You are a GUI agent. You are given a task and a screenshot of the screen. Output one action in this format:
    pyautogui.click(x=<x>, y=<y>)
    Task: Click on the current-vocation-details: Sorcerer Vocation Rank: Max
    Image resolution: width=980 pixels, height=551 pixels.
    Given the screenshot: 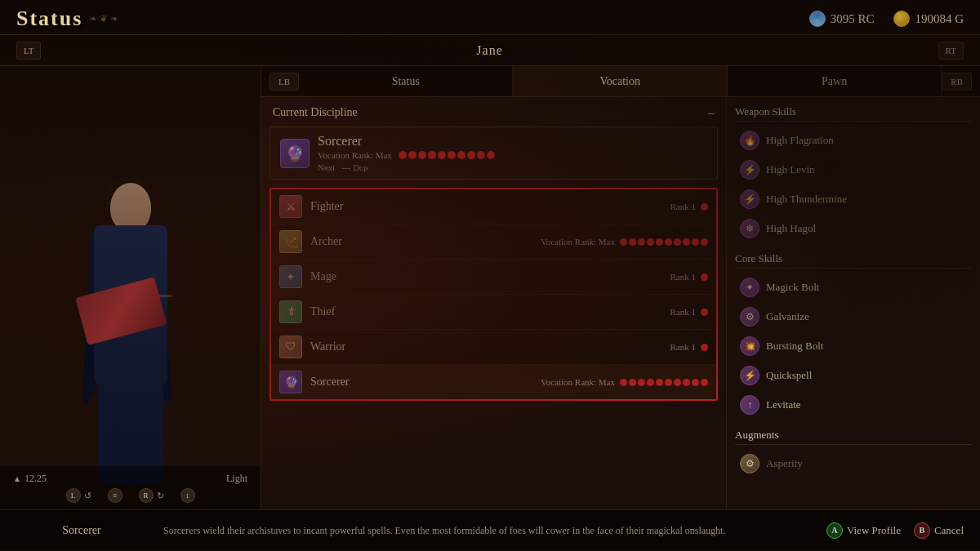 What is the action you would take?
    pyautogui.click(x=513, y=153)
    